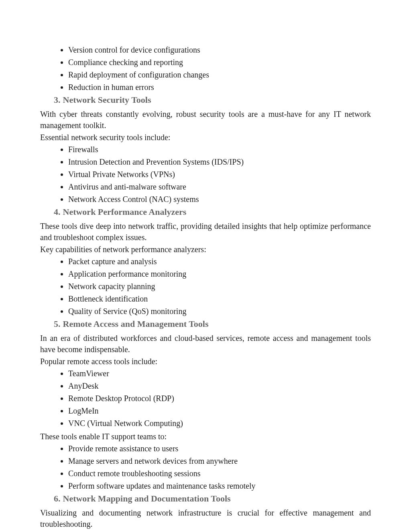 This screenshot has height=532, width=411. What do you see at coordinates (220, 88) in the screenshot?
I see `list-item: Reduction in human errors` at bounding box center [220, 88].